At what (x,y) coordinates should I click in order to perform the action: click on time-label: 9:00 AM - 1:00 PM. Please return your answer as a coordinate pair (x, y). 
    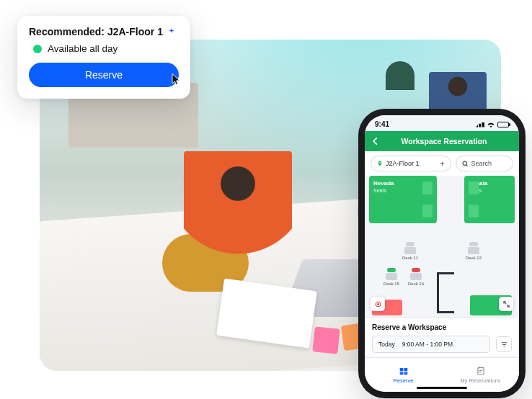
    Looking at the image, I should click on (427, 344).